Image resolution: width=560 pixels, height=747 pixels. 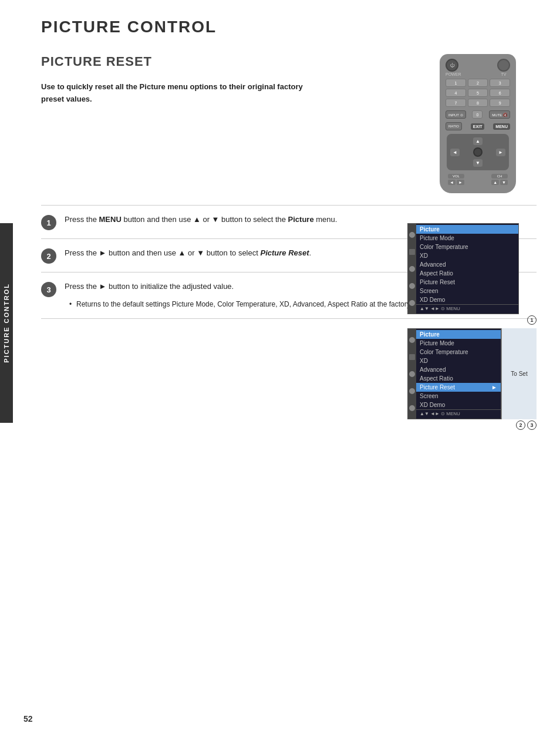 I want to click on menu2-item-3: XD, so click(x=458, y=361).